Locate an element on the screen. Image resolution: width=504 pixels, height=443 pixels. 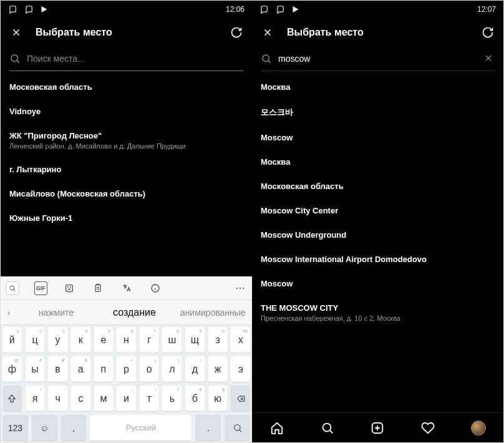
kb-numbers-key: 123 is located at coordinates (15, 428).